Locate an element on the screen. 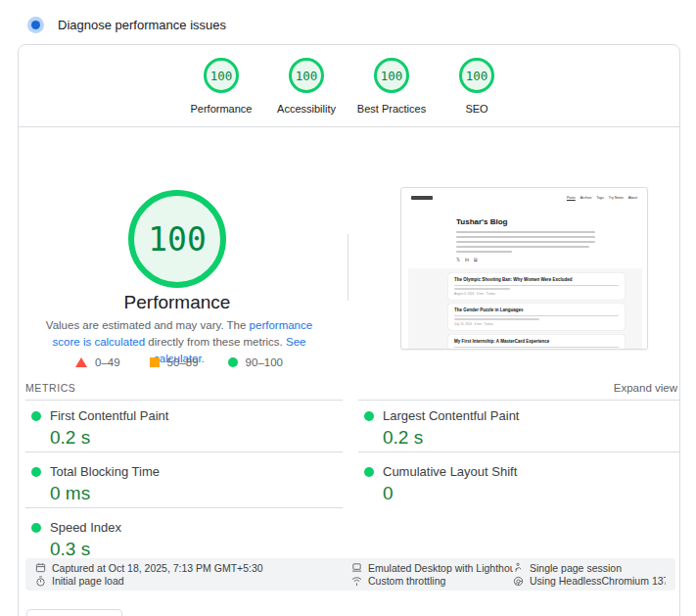 The height and width of the screenshot is (616, 696). thumb-site-title: Tushar's Blog is located at coordinates (482, 221).